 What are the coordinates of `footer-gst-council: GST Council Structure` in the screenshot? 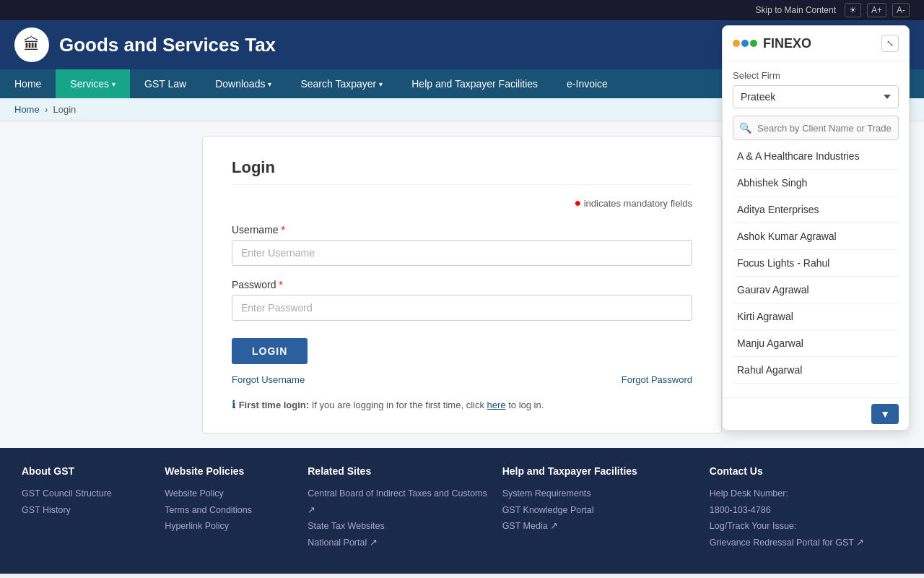 It's located at (86, 494).